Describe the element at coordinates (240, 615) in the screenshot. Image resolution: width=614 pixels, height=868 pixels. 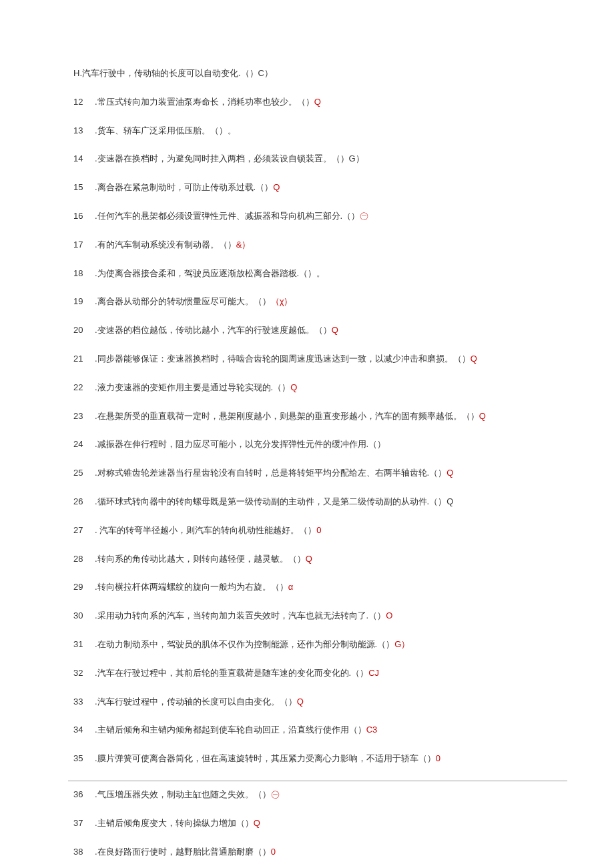
I see `question-body: .采用动力转向系的汽车，当转向加力装置失效时，汽车也就无法转向了.（）` at that location.